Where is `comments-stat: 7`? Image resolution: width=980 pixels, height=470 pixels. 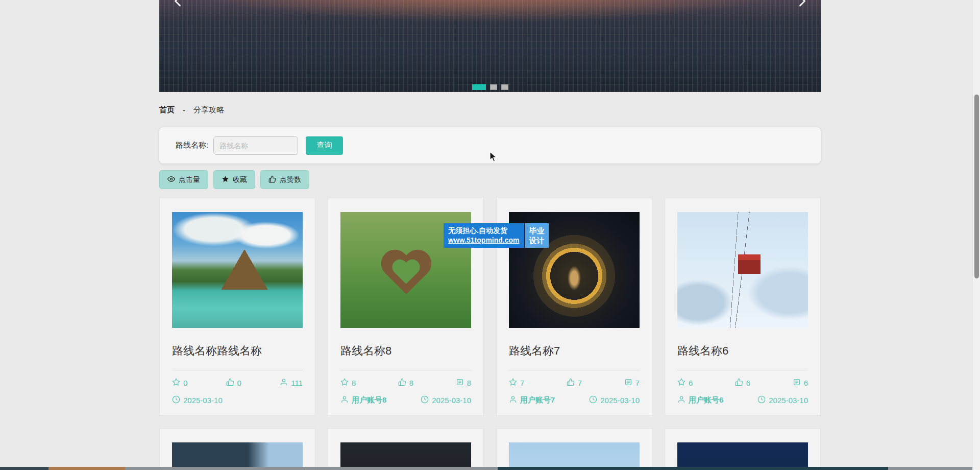 comments-stat: 7 is located at coordinates (632, 383).